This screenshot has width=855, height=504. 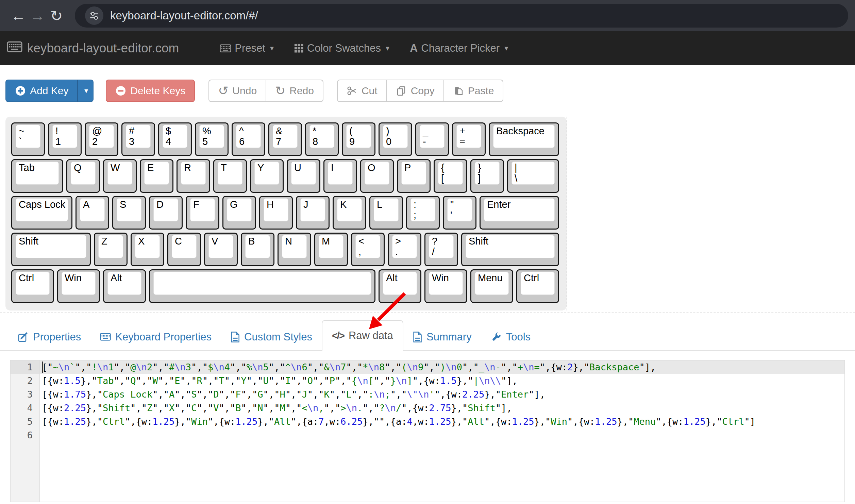 What do you see at coordinates (460, 213) in the screenshot?
I see `key-": "'` at bounding box center [460, 213].